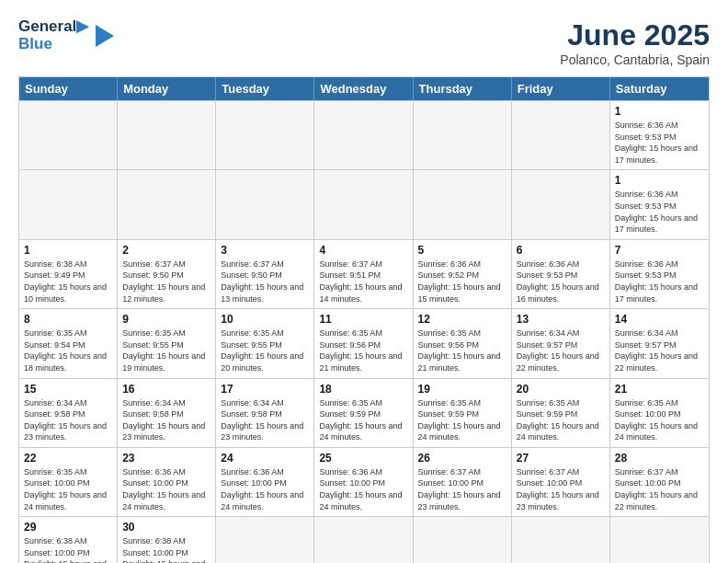  What do you see at coordinates (103, 36) in the screenshot?
I see `logo-icon` at bounding box center [103, 36].